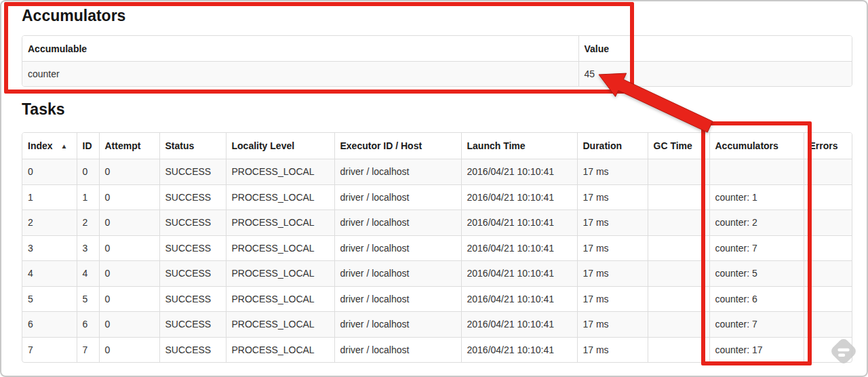 The image size is (868, 377). Describe the element at coordinates (757, 299) in the screenshot. I see `accumulators-cell: counter: 6` at that location.